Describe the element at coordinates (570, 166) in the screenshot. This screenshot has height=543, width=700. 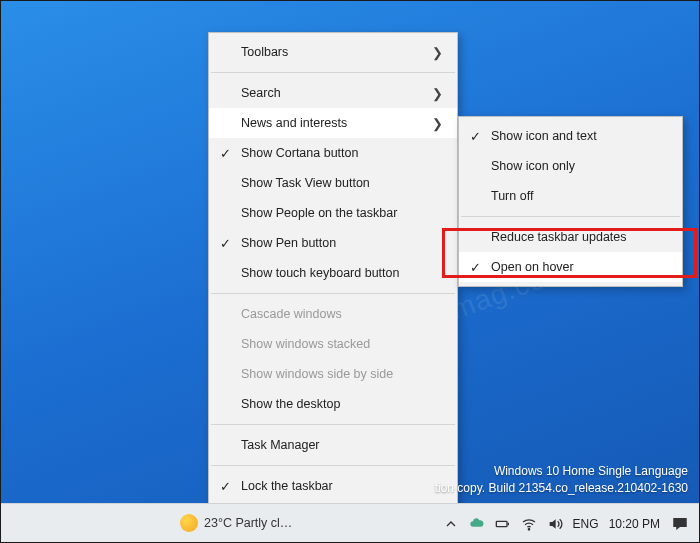
I see `submenu-item-show-icon-only: Show icon only` at that location.